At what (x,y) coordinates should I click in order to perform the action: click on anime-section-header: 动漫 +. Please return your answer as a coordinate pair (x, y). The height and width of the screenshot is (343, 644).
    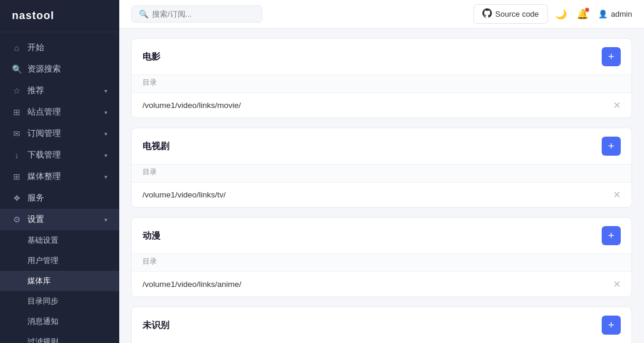
    Looking at the image, I should click on (382, 236).